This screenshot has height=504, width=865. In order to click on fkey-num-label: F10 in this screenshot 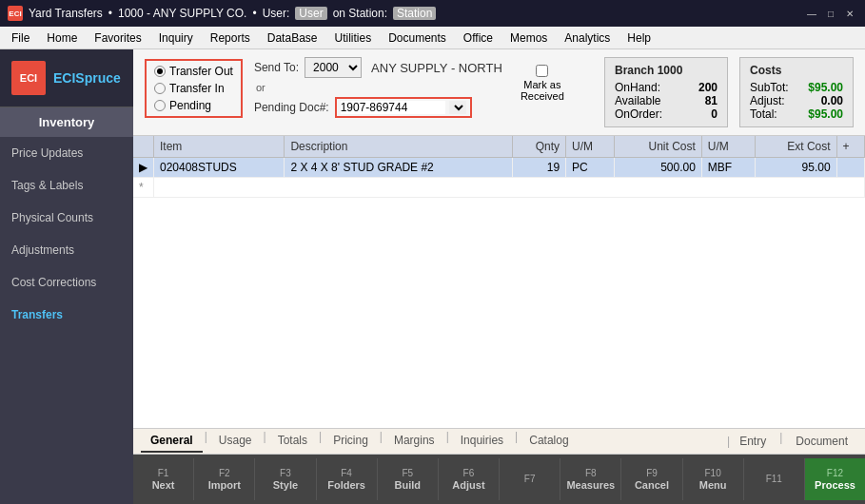, I will do `click(714, 474)`.